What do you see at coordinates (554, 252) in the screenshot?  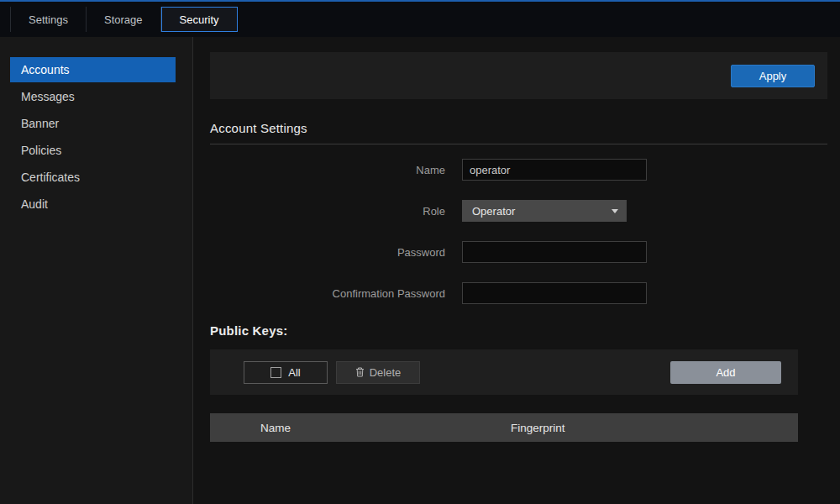 I see `password-field` at bounding box center [554, 252].